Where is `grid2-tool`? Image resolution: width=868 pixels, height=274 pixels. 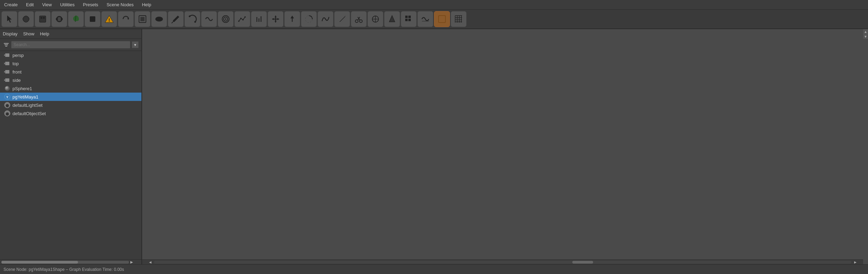
grid2-tool is located at coordinates (459, 19).